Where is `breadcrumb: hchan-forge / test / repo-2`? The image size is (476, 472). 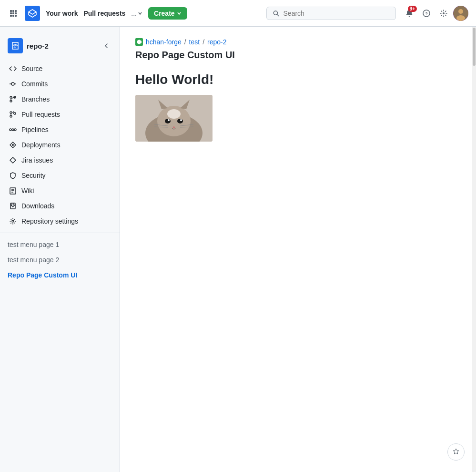
breadcrumb: hchan-forge / test / repo-2 is located at coordinates (298, 42).